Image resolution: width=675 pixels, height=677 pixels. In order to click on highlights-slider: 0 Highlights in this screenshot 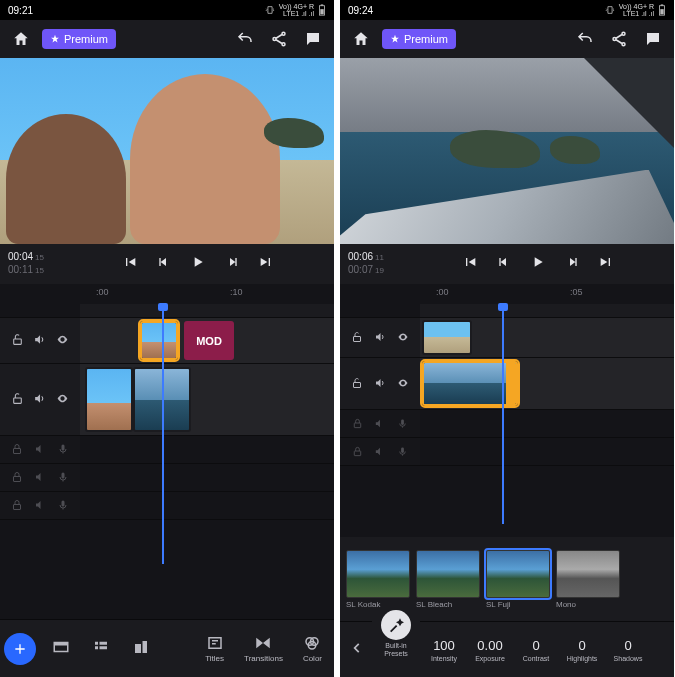, I will do `click(582, 650)`.